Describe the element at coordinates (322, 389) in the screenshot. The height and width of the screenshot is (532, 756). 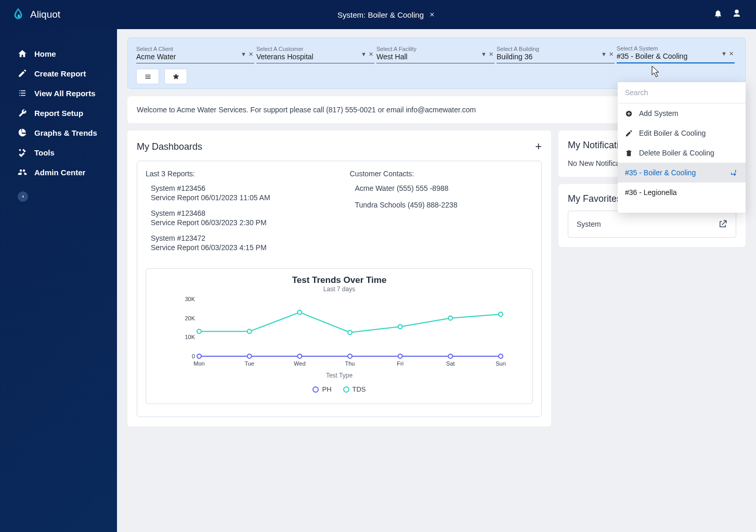
I see `legend-item: PH` at that location.